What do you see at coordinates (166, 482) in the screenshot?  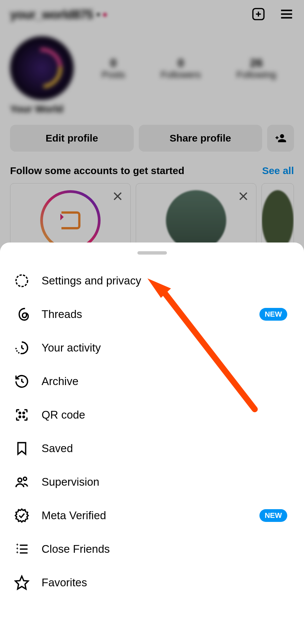 I see `menu-item-label: Supervision` at bounding box center [166, 482].